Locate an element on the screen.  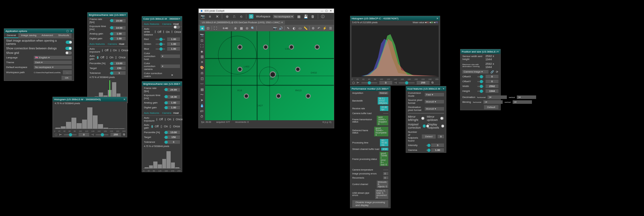
contrast-icon: ◐ is located at coordinates (294, 28).